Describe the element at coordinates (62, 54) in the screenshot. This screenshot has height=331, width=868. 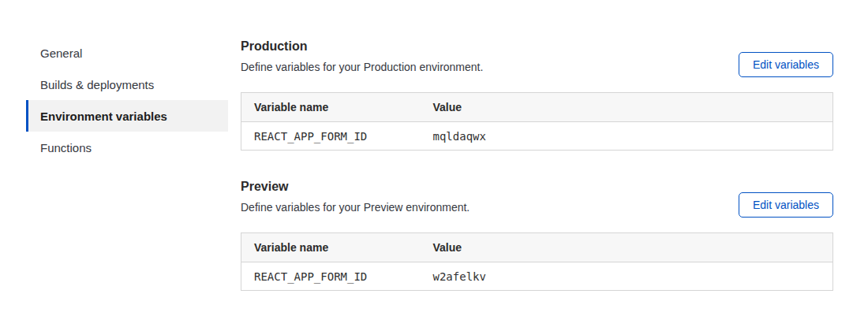
I see `sidebar-item-label: General` at that location.